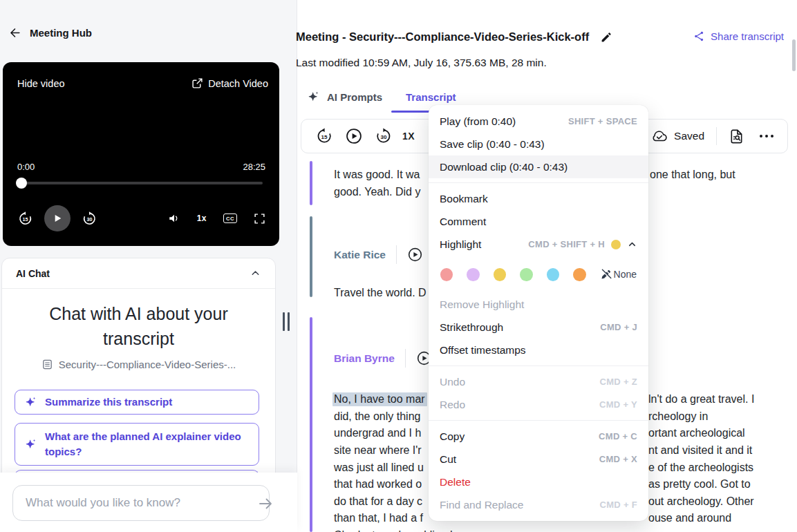  What do you see at coordinates (632, 245) in the screenshot?
I see `chevron-up-icon` at bounding box center [632, 245].